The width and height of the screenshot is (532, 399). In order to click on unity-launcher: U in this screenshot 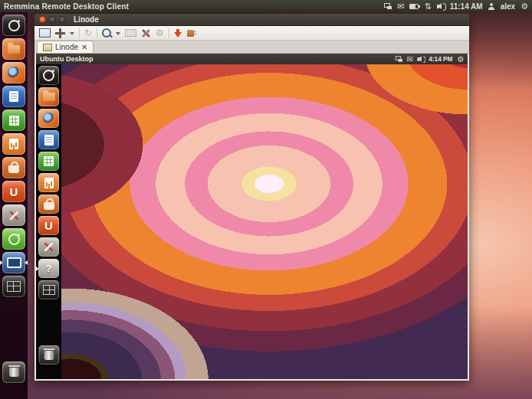, I will do `click(14, 205)`.